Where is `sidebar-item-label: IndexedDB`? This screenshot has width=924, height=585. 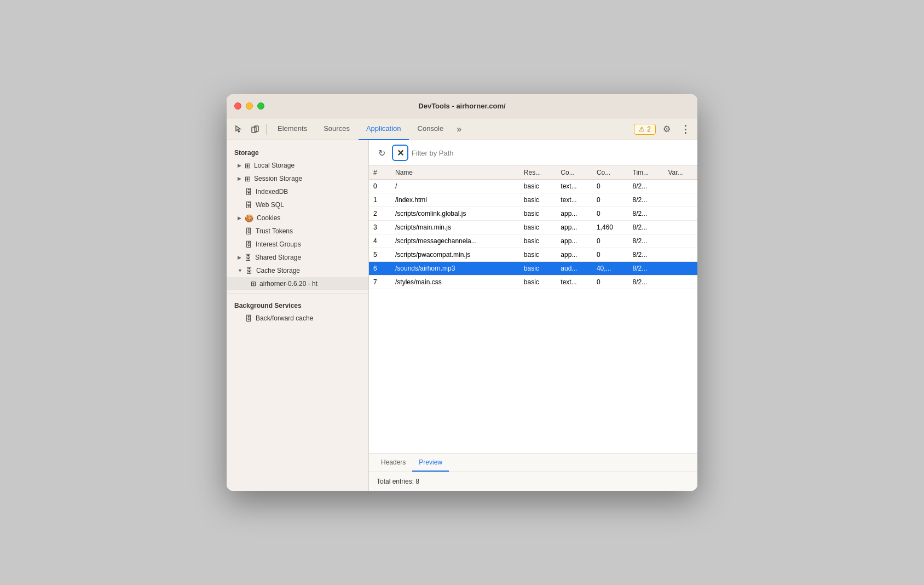 sidebar-item-label: IndexedDB is located at coordinates (272, 192).